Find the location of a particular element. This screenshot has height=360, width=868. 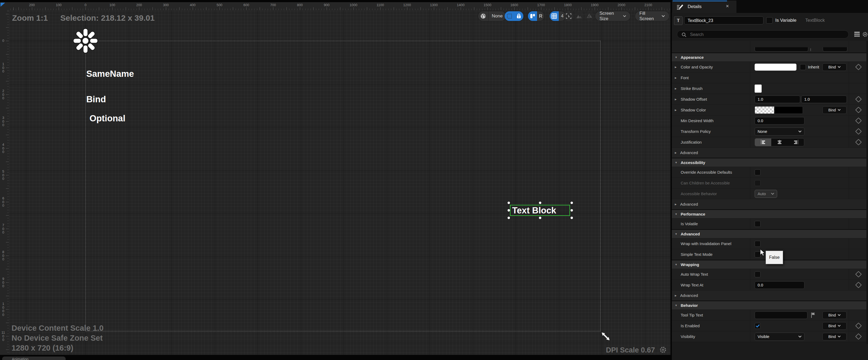

appearance-advanced-expander: ▶ Advanced is located at coordinates (770, 153).